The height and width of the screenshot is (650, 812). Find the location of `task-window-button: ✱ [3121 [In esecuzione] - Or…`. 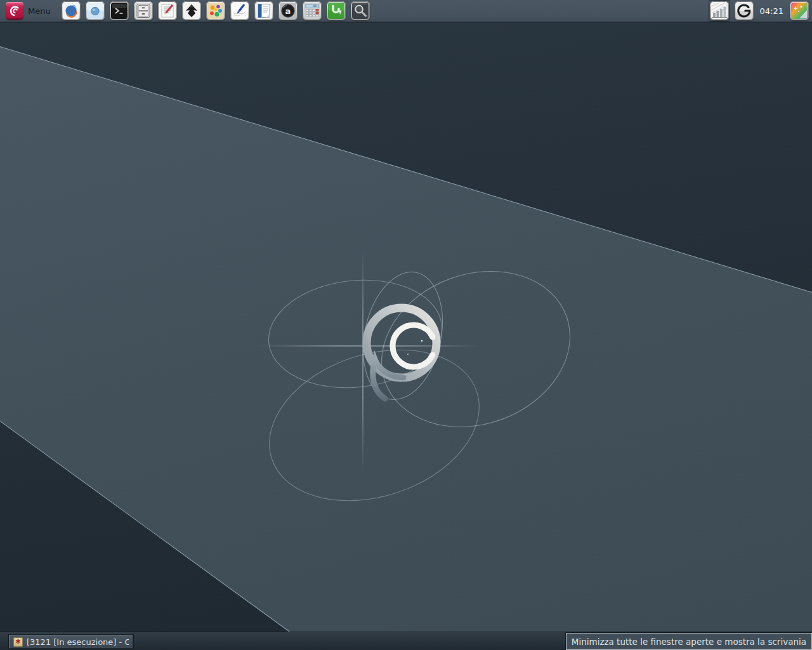

task-window-button: ✱ [3121 [In esecuzione] - Or… is located at coordinates (71, 642).